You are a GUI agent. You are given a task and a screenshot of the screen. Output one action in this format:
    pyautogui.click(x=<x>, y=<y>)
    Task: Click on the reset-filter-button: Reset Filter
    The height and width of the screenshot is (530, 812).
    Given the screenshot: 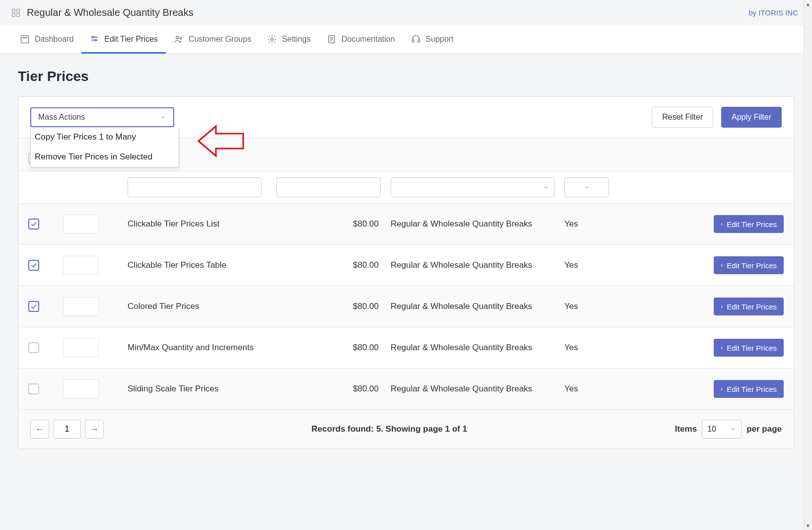 What is the action you would take?
    pyautogui.click(x=682, y=117)
    